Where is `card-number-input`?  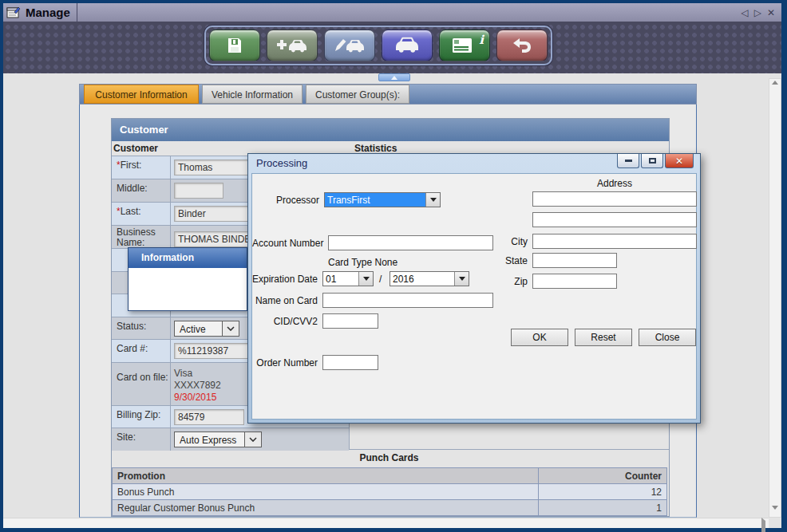 card-number-input is located at coordinates (212, 351).